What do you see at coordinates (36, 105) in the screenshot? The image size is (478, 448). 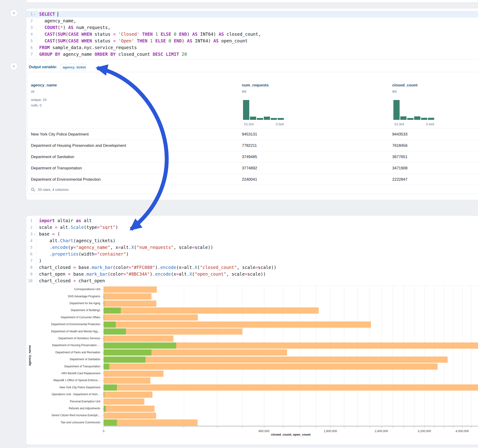 I see `column-stat-nulls: nulls: 0` at bounding box center [36, 105].